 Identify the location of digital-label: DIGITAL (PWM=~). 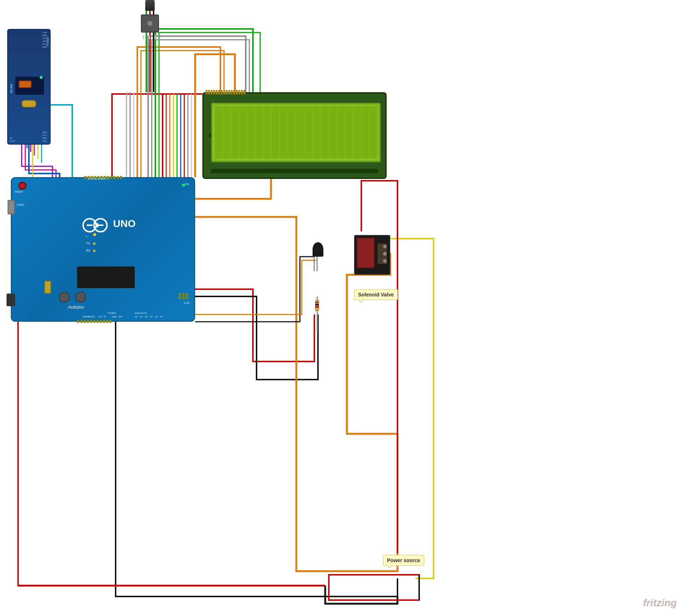
(98, 179).